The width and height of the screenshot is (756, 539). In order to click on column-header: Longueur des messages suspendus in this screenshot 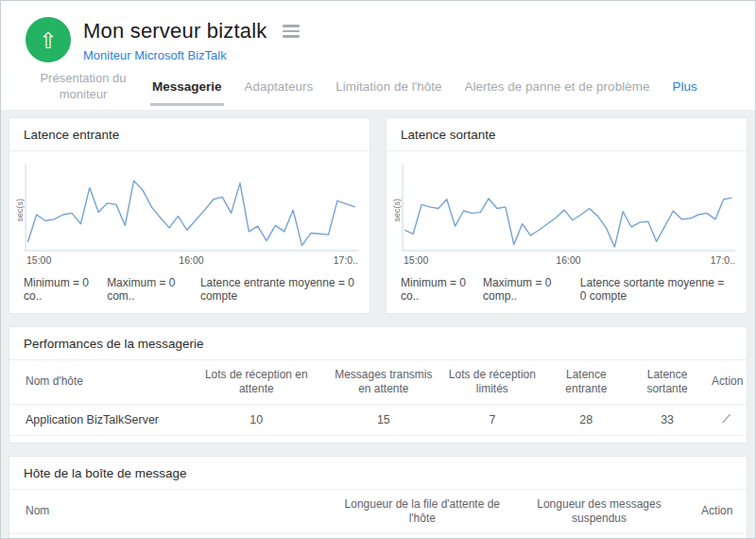, I will do `click(599, 513)`.